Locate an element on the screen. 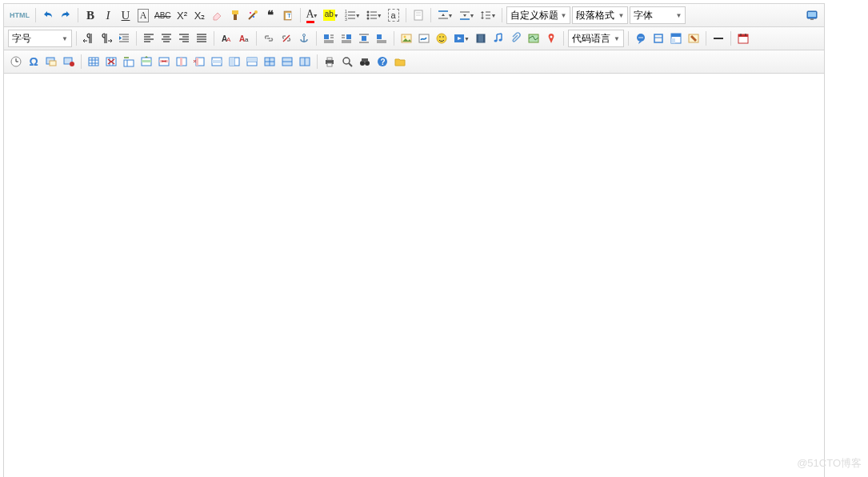 The image size is (868, 477). unordered-list-button: ▼ is located at coordinates (374, 15).